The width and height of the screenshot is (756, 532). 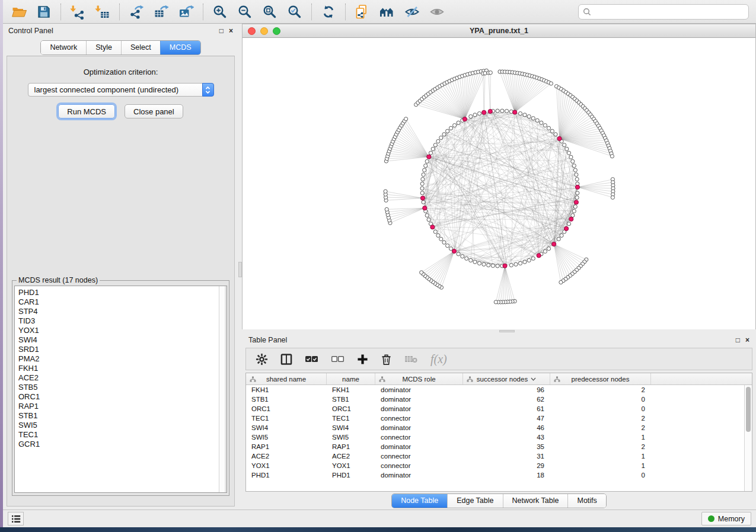 What do you see at coordinates (312, 359) in the screenshot?
I see `select-all-button` at bounding box center [312, 359].